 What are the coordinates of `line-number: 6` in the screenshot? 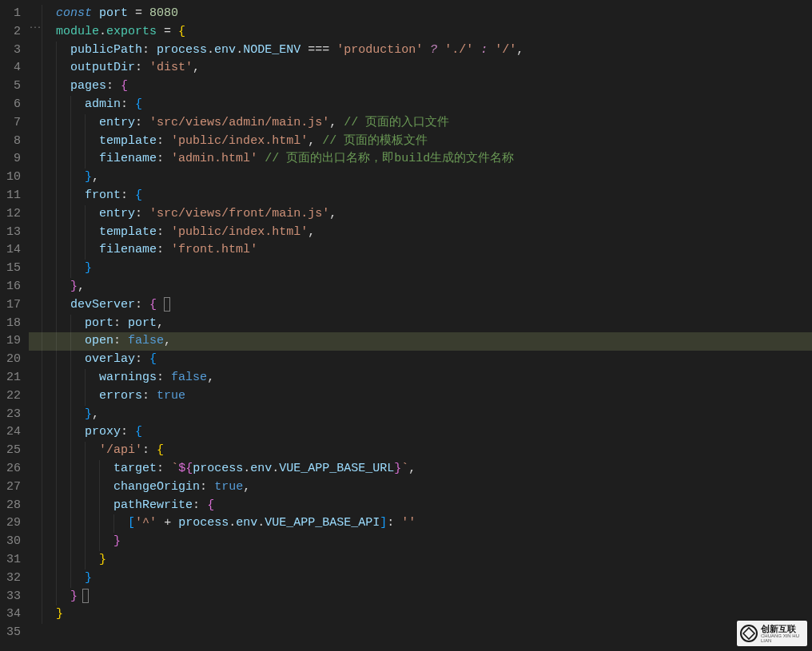 It's located at (14, 105).